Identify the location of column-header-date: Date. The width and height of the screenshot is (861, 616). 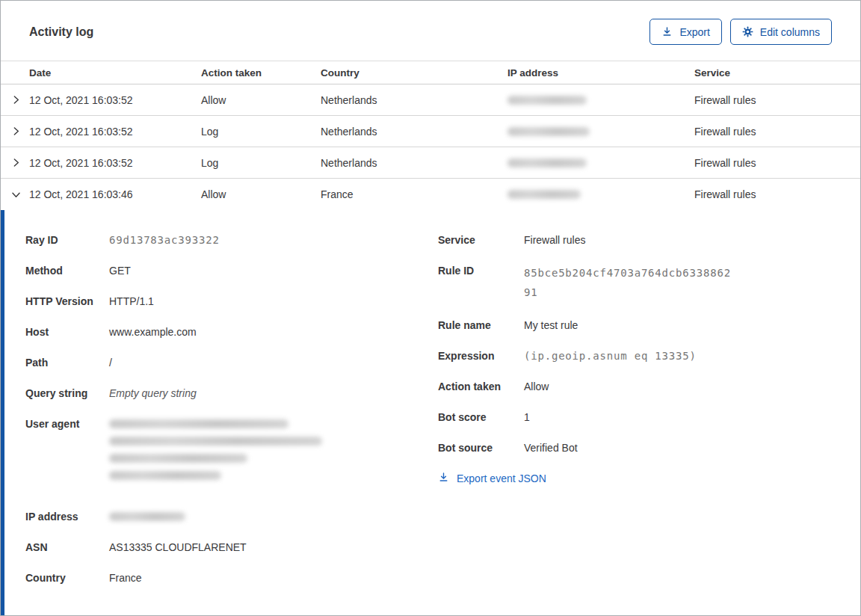
(115, 73).